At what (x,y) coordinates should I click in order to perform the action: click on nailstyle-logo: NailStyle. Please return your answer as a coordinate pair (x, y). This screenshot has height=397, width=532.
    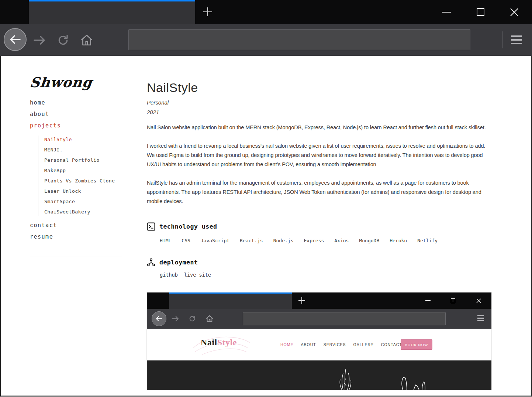
    Looking at the image, I should click on (219, 343).